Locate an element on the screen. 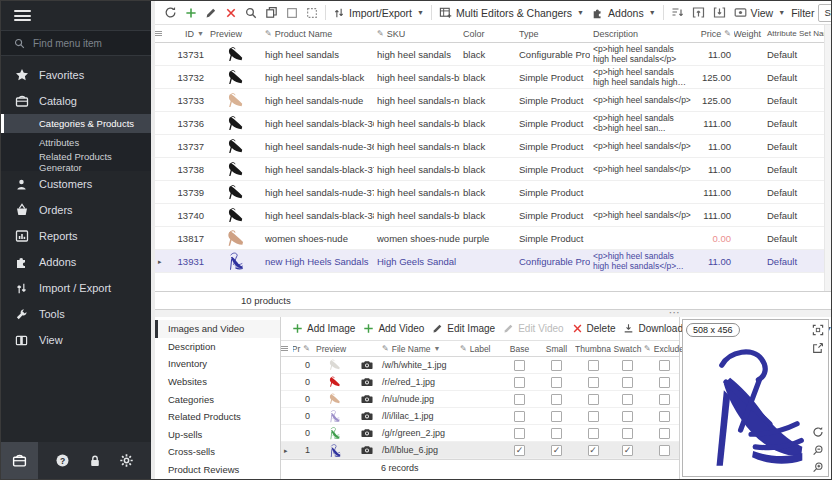  column-header-thumbnail: Thumbna is located at coordinates (593, 348).